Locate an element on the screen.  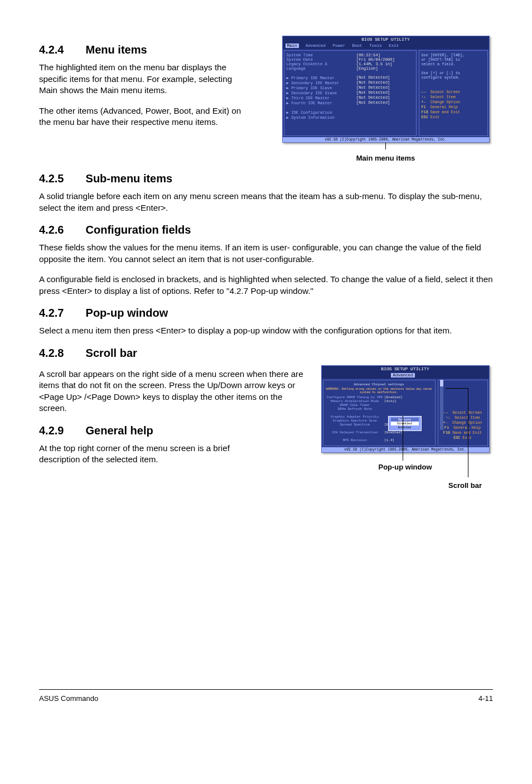
caption-scrollbar: Scroll bar is located at coordinates (405, 485).